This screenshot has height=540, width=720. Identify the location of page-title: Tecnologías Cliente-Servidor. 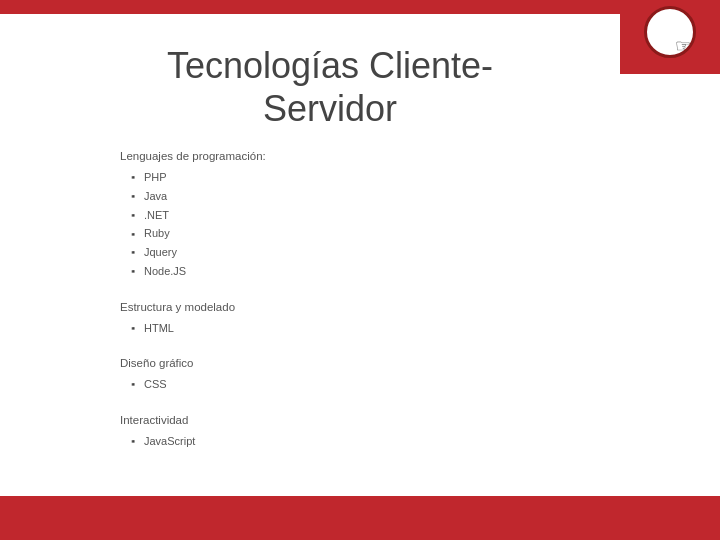
(370, 87).